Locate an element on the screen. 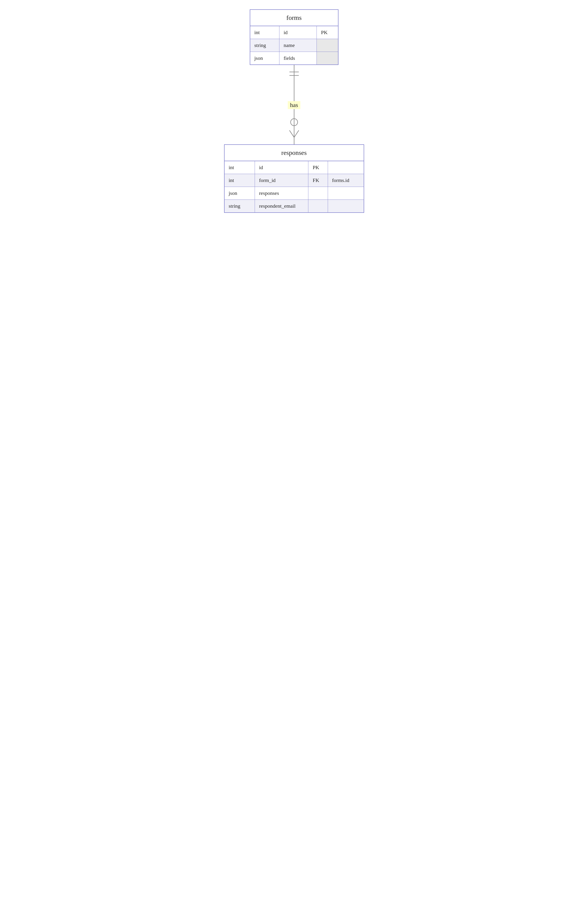 This screenshot has width=588, height=897. forms-table: forms intidPKstringnamejsonfields is located at coordinates (294, 37).